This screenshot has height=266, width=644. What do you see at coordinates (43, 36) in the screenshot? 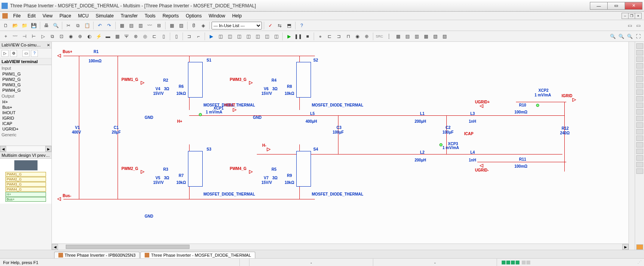
I see `analog-icon: ▷` at bounding box center [43, 36].